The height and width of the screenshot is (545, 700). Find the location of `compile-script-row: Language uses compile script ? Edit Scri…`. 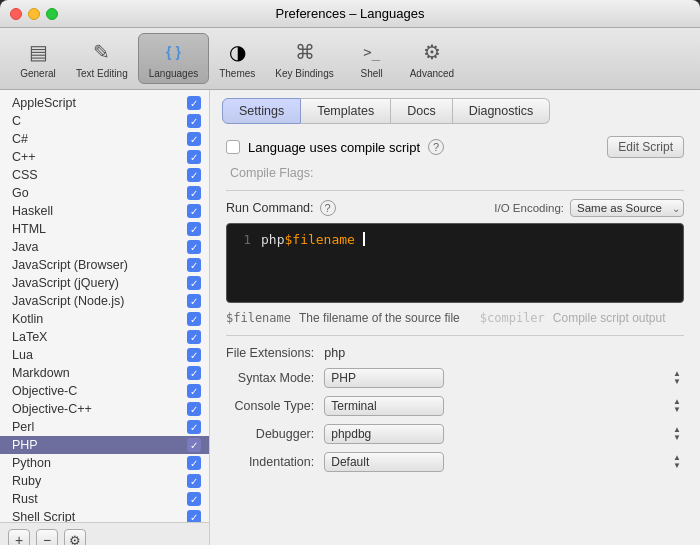

compile-script-row: Language uses compile script ? Edit Scri… is located at coordinates (455, 147).